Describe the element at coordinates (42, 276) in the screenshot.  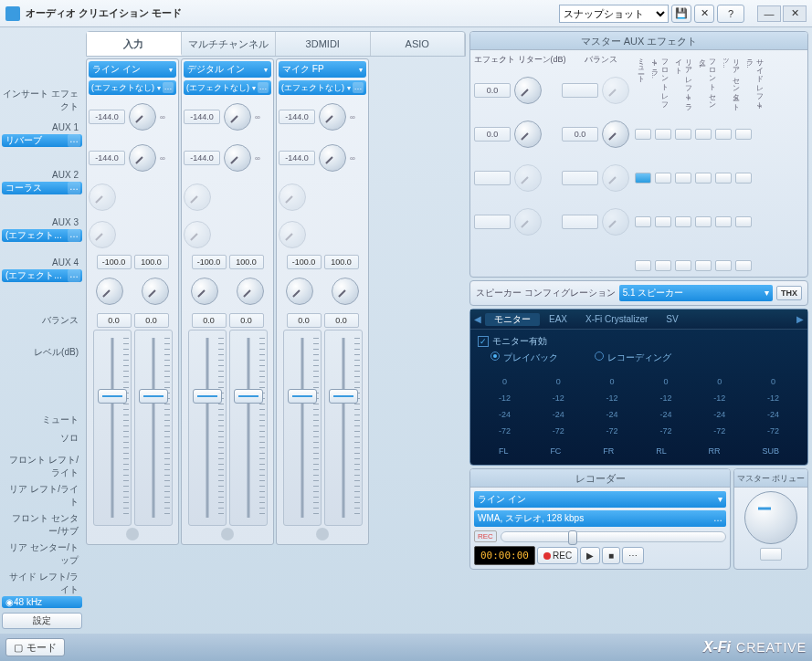
I see `aux4-effect-button: (エフェクト...…` at that location.